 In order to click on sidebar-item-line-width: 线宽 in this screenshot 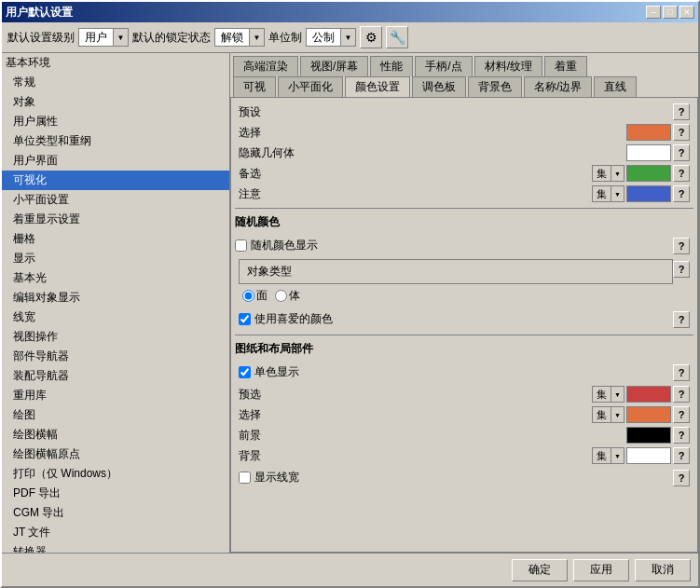, I will do `click(116, 317)`.